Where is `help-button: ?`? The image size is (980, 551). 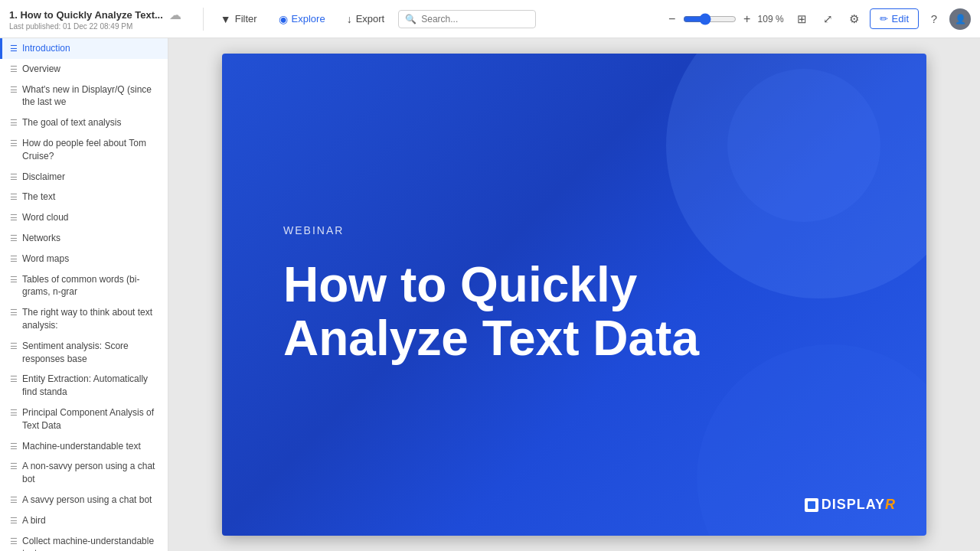
help-button: ? is located at coordinates (934, 19).